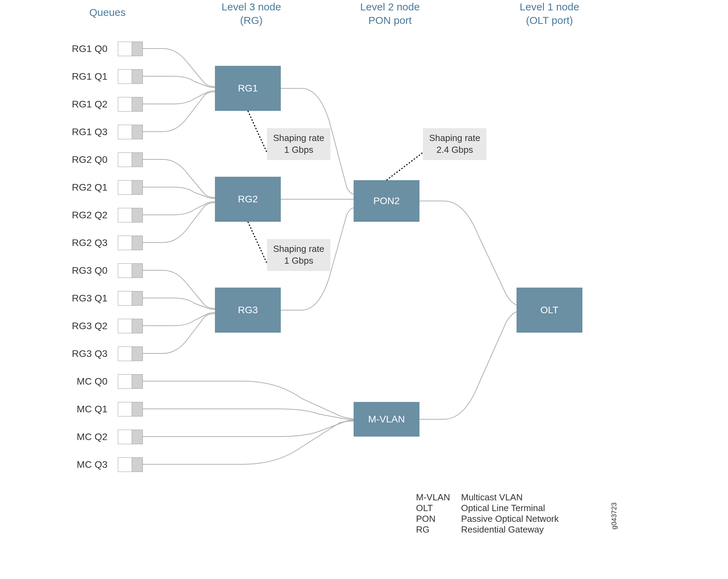 The image size is (728, 579). Describe the element at coordinates (487, 529) in the screenshot. I see `legend-row: RGResidential Gateway` at that location.